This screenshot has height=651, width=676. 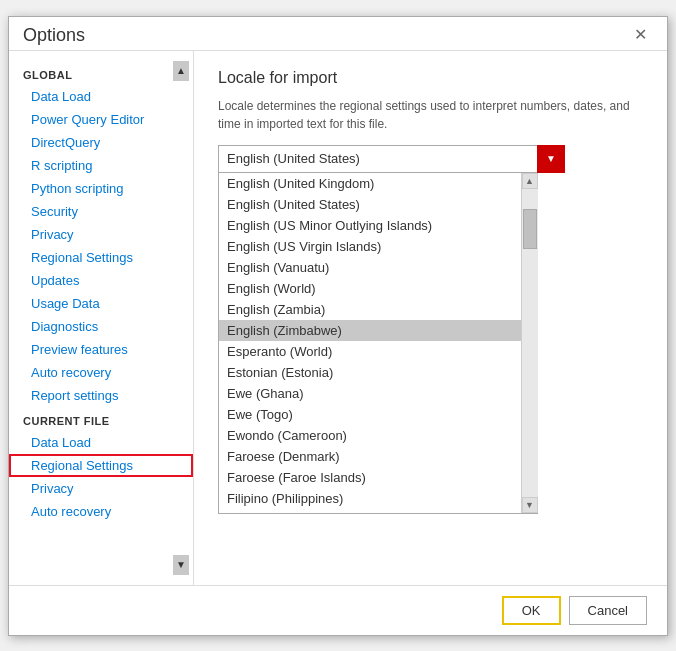 What do you see at coordinates (370, 310) in the screenshot?
I see `list-item: English (Zambia)` at bounding box center [370, 310].